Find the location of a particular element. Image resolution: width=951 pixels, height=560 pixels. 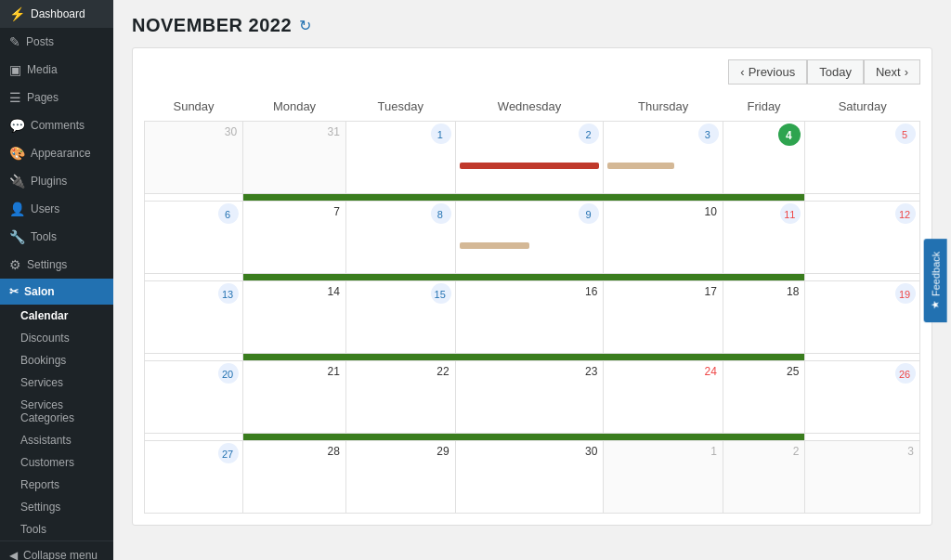

chevron-left-icon: ‹ is located at coordinates (742, 72).